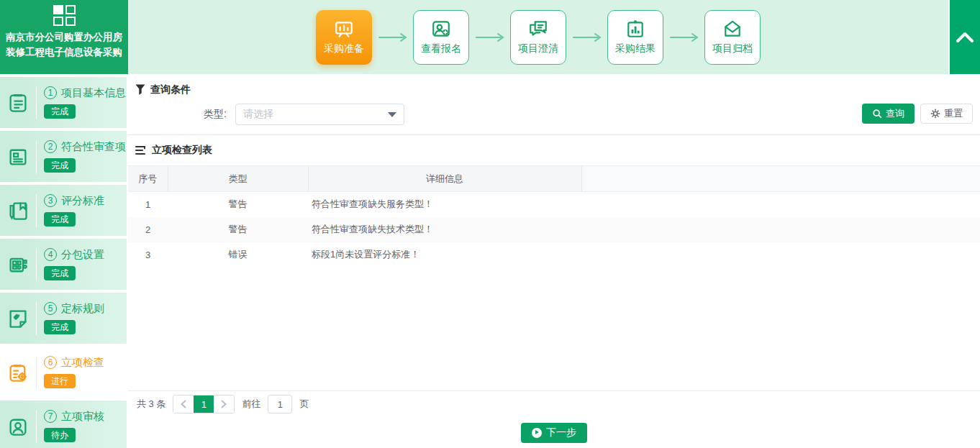 The height and width of the screenshot is (448, 980). Describe the element at coordinates (171, 90) in the screenshot. I see `filter-section-title: 查询条件` at that location.